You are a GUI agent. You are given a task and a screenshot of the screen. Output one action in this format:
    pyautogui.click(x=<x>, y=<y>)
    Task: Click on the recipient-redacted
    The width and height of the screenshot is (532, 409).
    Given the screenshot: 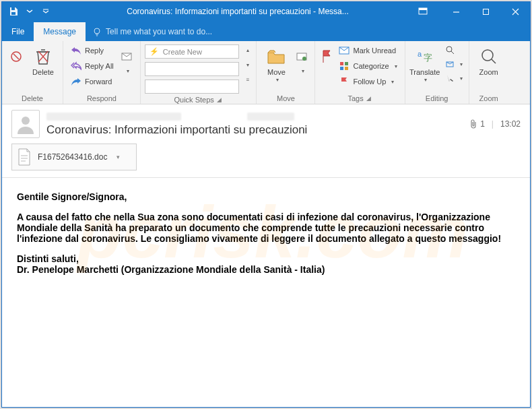 What is the action you would take?
    pyautogui.click(x=271, y=117)
    